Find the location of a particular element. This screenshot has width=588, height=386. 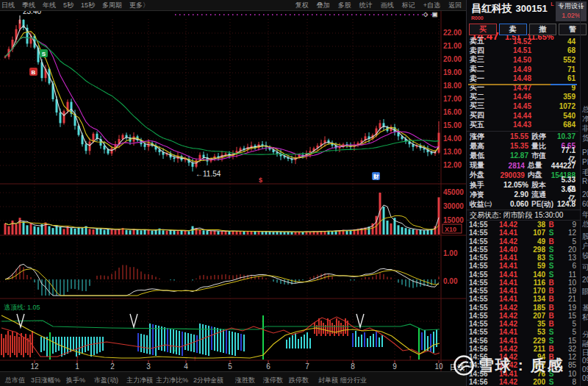

trade-row: 14:5514.4183S13 is located at coordinates (523, 257).